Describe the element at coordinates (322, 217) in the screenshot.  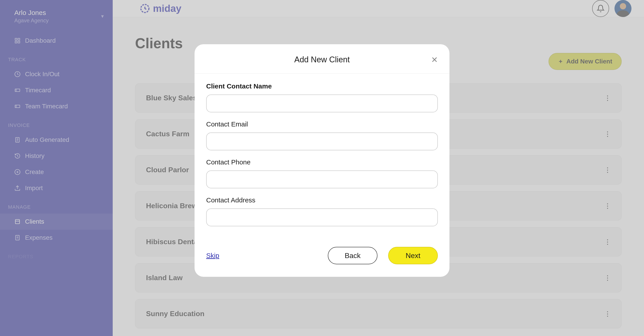
I see `contact-address-input` at that location.